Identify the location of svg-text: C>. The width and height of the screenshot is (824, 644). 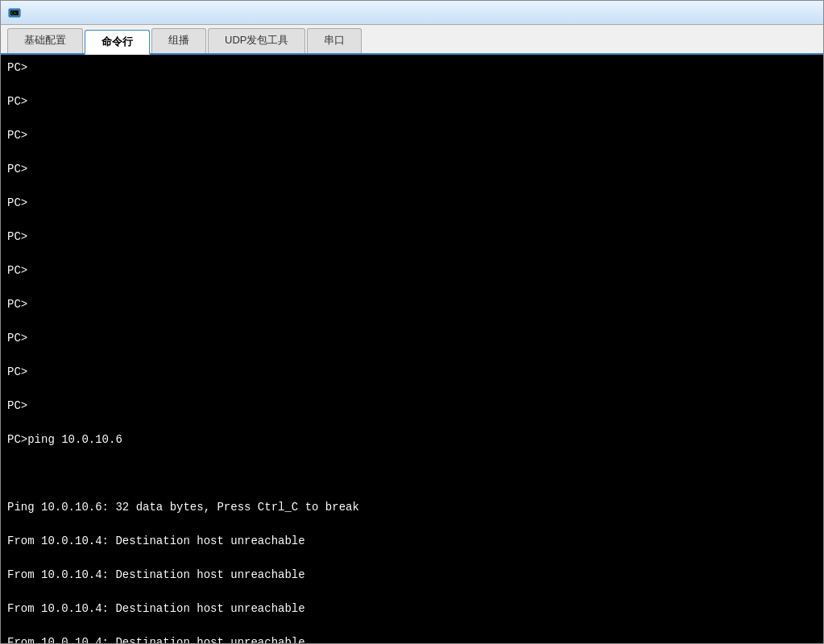
(14, 13).